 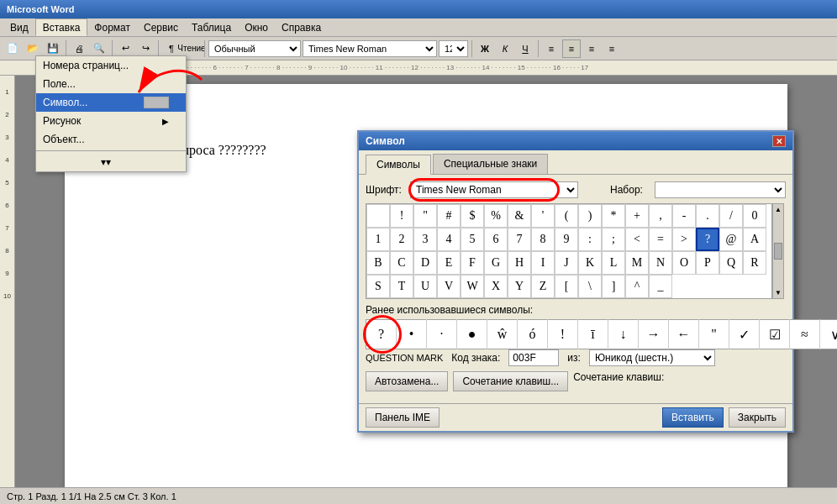 I want to click on font-select: Times New Roman, so click(x=494, y=190).